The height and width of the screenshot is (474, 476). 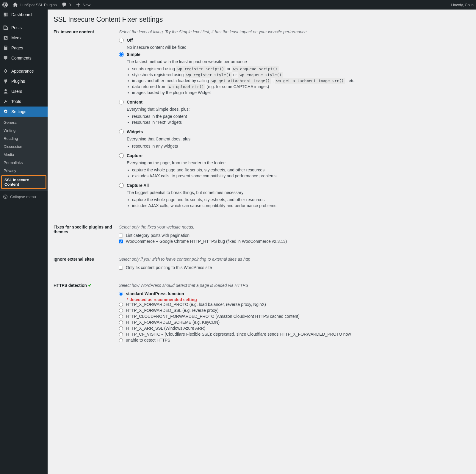 I want to click on submenu-general: General, so click(x=24, y=123).